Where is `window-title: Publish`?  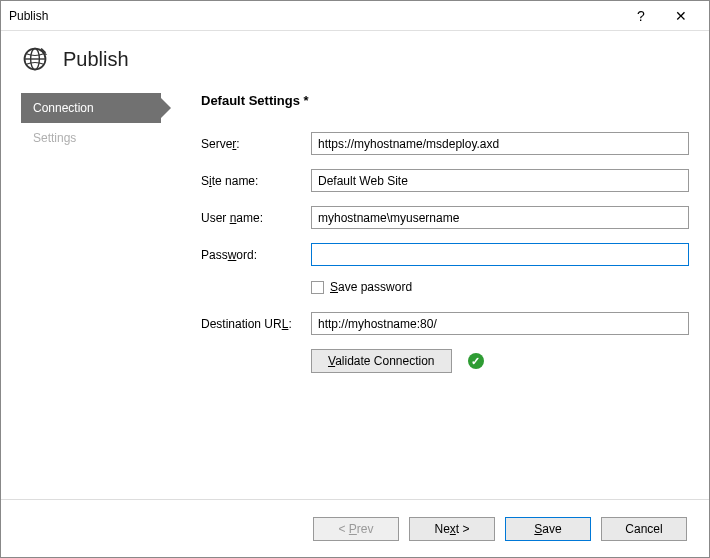 window-title: Publish is located at coordinates (315, 16).